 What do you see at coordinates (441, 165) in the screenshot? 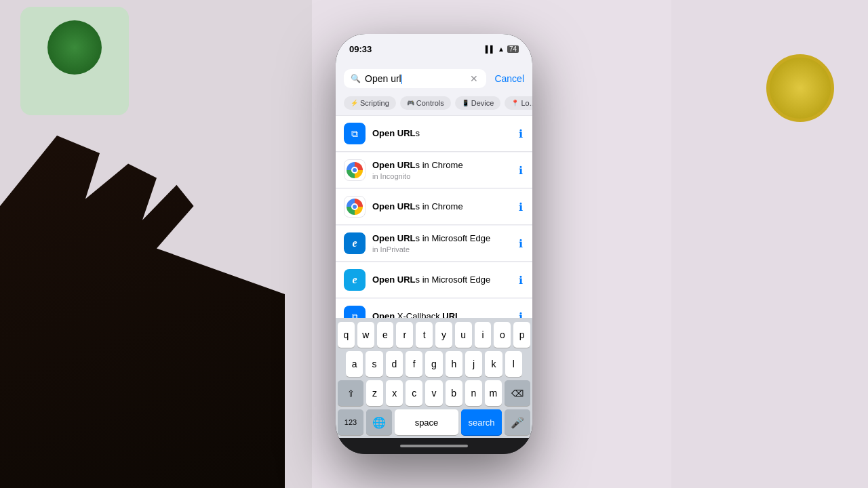
I see `result-title-chrome-incognito: Open URLs in Chrome` at bounding box center [441, 165].